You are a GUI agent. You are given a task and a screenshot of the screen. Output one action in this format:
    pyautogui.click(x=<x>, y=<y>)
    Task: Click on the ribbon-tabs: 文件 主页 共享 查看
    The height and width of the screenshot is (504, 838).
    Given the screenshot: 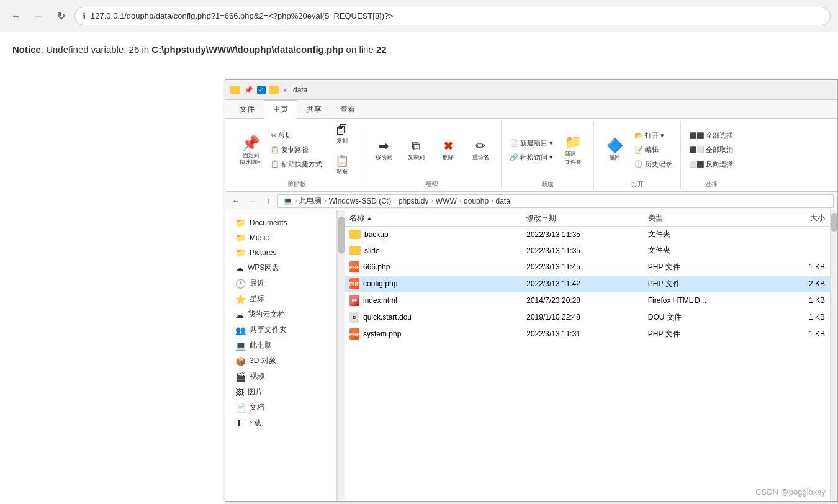 What is the action you would take?
    pyautogui.click(x=531, y=109)
    